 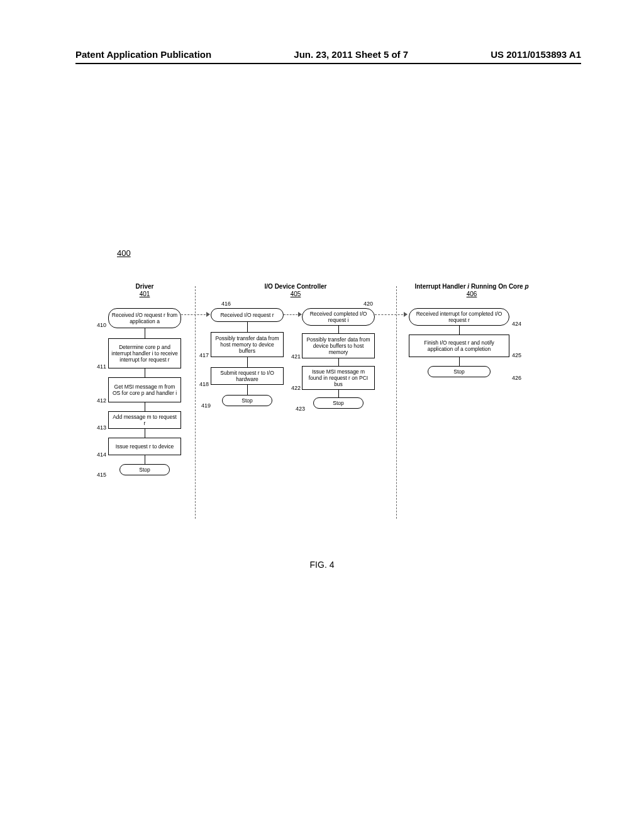 What do you see at coordinates (338, 317) in the screenshot?
I see `node-received-completed-request: Received completed I/O request i` at bounding box center [338, 317].